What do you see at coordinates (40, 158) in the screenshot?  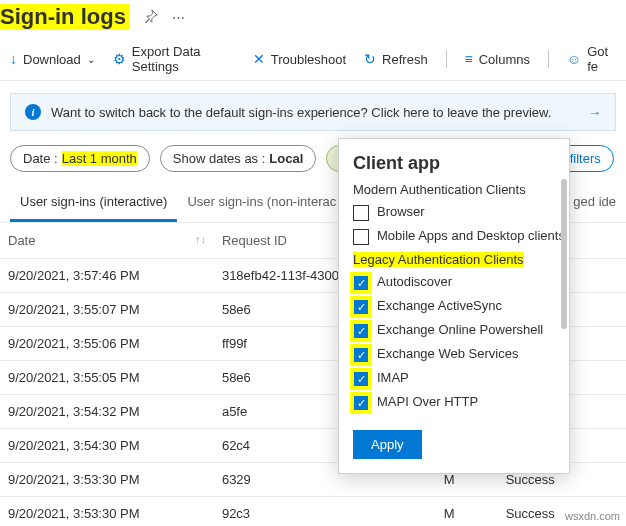 I see `filter-date-label: Date :` at bounding box center [40, 158].